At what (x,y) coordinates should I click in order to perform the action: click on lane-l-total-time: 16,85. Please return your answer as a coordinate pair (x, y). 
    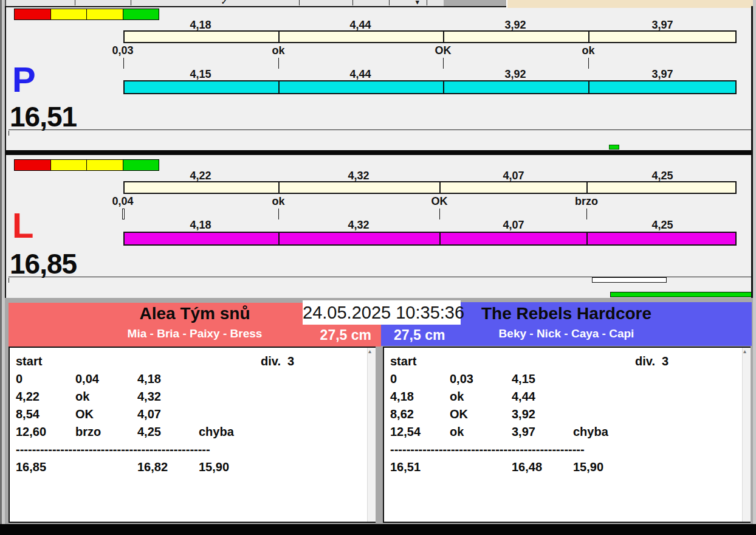
    Looking at the image, I should click on (43, 264).